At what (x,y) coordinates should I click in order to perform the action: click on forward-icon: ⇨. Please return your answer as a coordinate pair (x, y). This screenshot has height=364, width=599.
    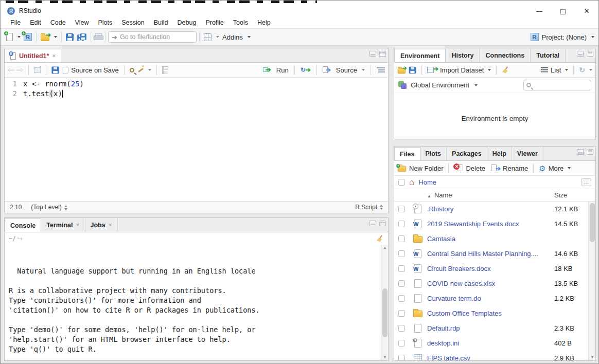
    Looking at the image, I should click on (21, 70).